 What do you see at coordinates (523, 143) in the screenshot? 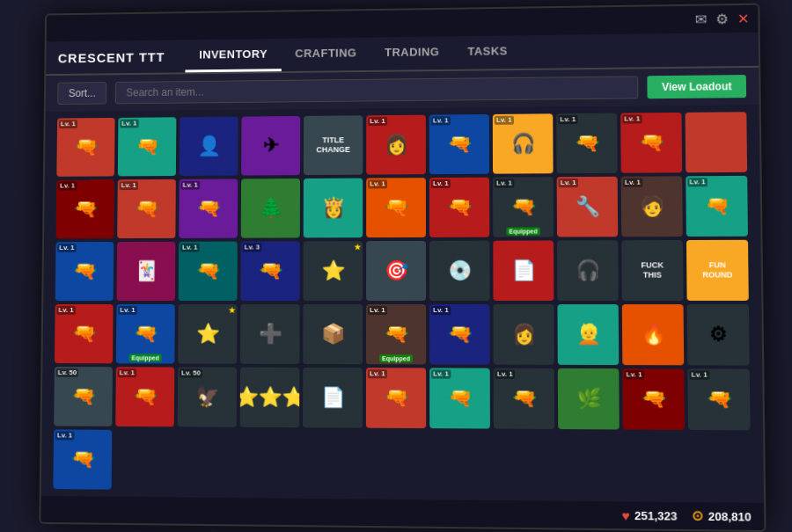
I see `inventory-item: Lv. 1🎧` at bounding box center [523, 143].